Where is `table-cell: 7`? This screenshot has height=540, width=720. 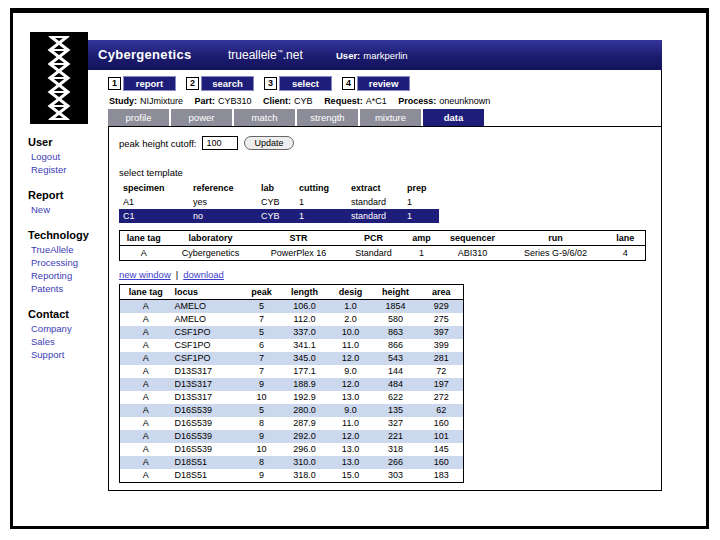 table-cell: 7 is located at coordinates (262, 372).